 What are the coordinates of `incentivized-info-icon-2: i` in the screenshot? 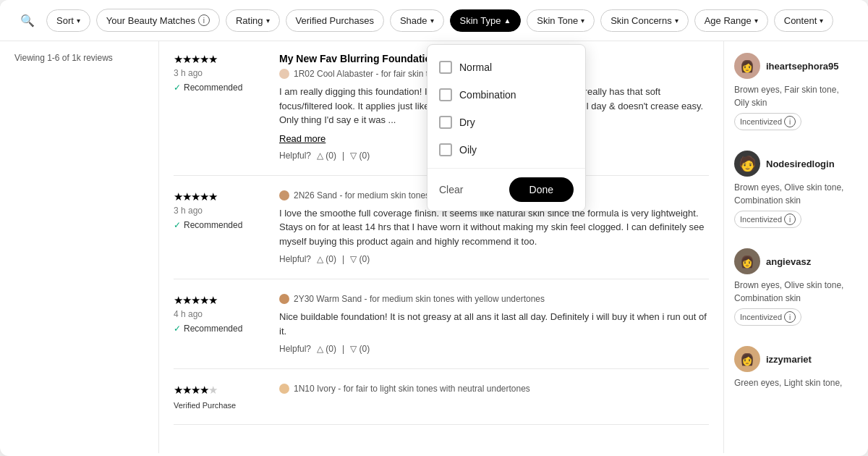 It's located at (790, 219).